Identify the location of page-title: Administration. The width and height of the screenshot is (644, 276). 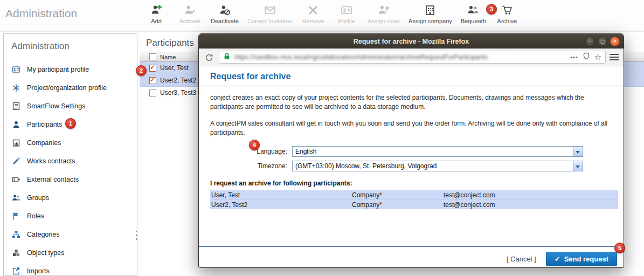
(71, 10).